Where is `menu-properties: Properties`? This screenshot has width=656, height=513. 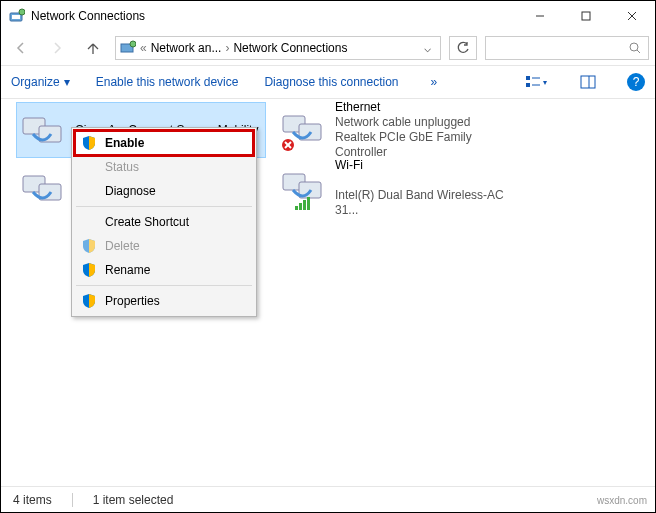 menu-properties: Properties is located at coordinates (164, 301).